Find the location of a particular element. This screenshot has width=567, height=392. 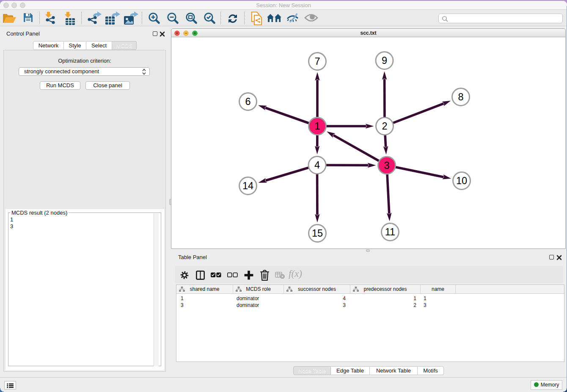

svg-text: 3 is located at coordinates (387, 166).